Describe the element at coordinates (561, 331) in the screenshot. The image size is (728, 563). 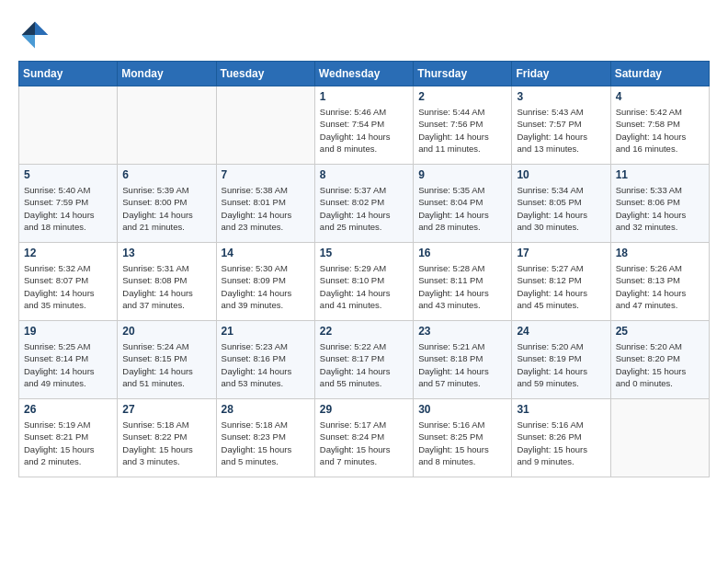
I see `day-number: 24` at that location.